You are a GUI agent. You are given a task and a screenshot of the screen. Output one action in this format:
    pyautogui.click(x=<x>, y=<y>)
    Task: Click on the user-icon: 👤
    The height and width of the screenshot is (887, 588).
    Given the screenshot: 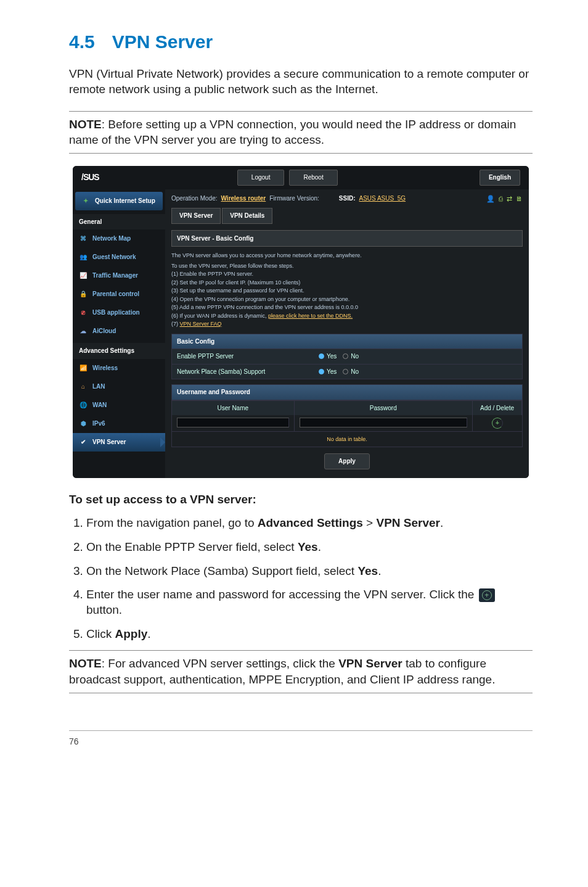 What is the action you would take?
    pyautogui.click(x=491, y=199)
    